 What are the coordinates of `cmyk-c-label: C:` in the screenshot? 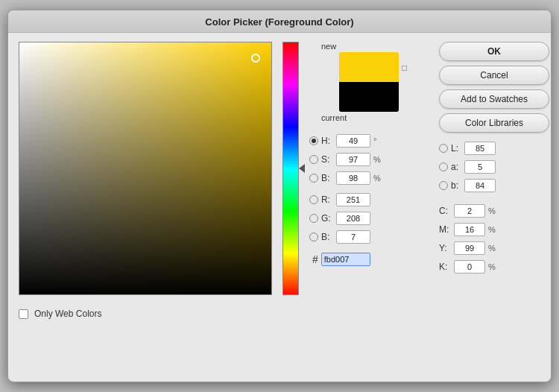 It's located at (445, 211).